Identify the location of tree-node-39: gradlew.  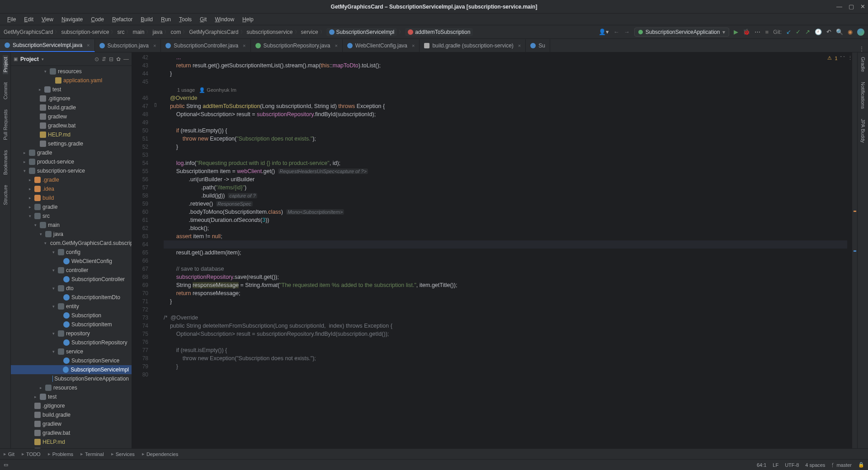
(71, 424).